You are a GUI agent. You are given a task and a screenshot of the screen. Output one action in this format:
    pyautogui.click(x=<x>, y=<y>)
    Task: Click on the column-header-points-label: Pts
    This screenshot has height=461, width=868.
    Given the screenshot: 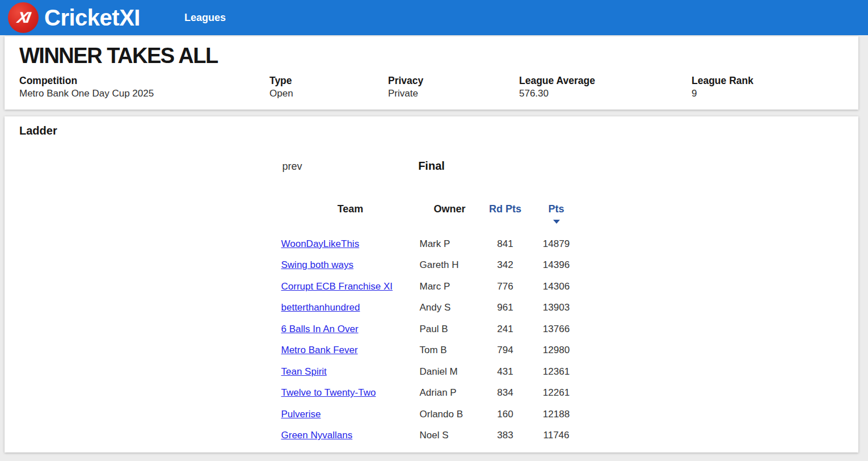 What is the action you would take?
    pyautogui.click(x=557, y=209)
    